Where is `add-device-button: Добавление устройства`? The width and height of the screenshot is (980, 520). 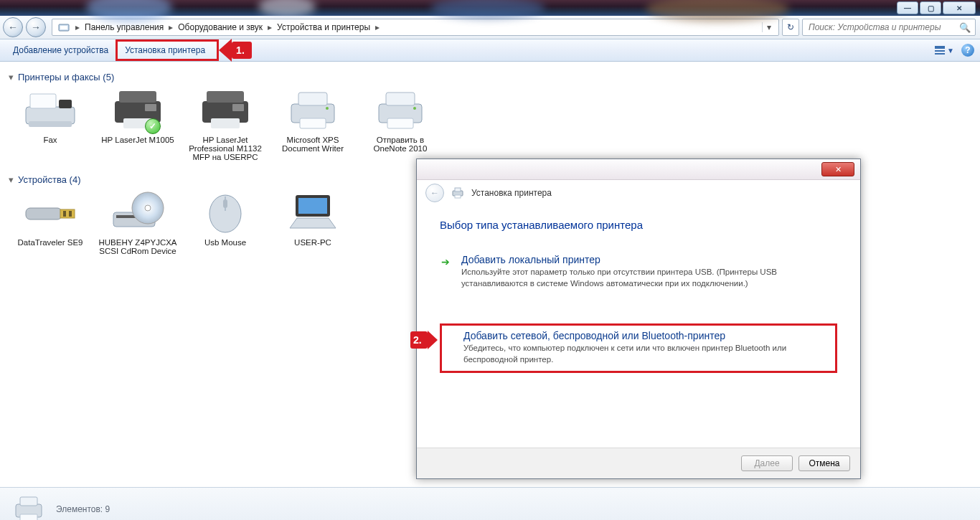
add-device-button: Добавление устройства is located at coordinates (60, 50).